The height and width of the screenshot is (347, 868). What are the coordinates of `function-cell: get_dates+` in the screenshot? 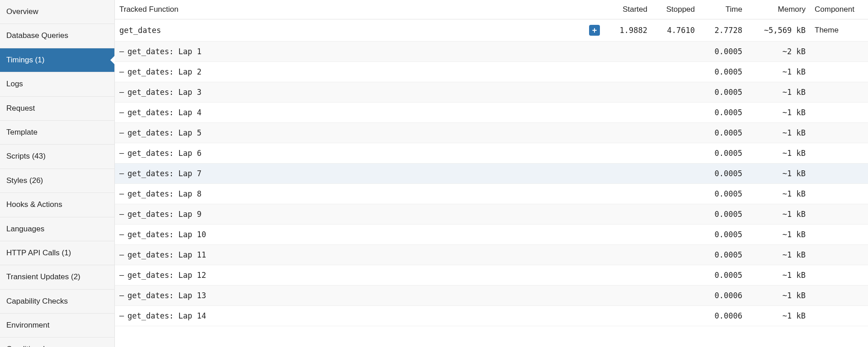 It's located at (360, 31).